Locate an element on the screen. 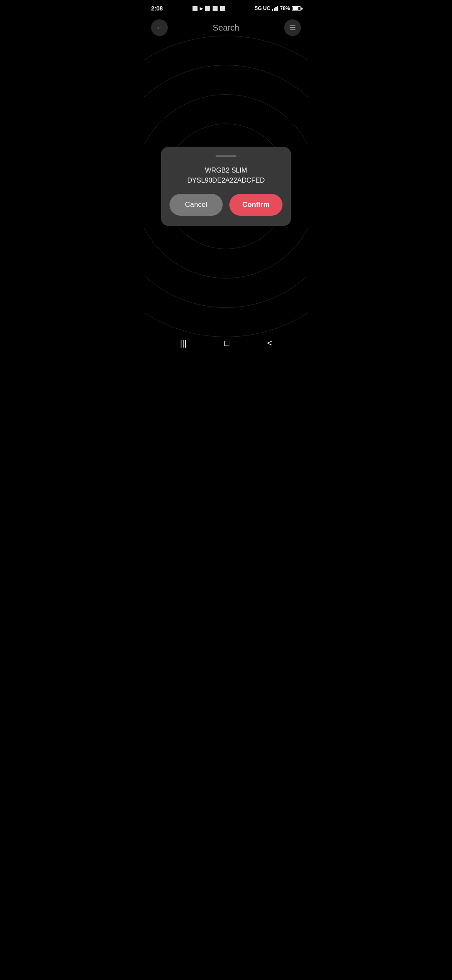  page-title: Search is located at coordinates (226, 28).